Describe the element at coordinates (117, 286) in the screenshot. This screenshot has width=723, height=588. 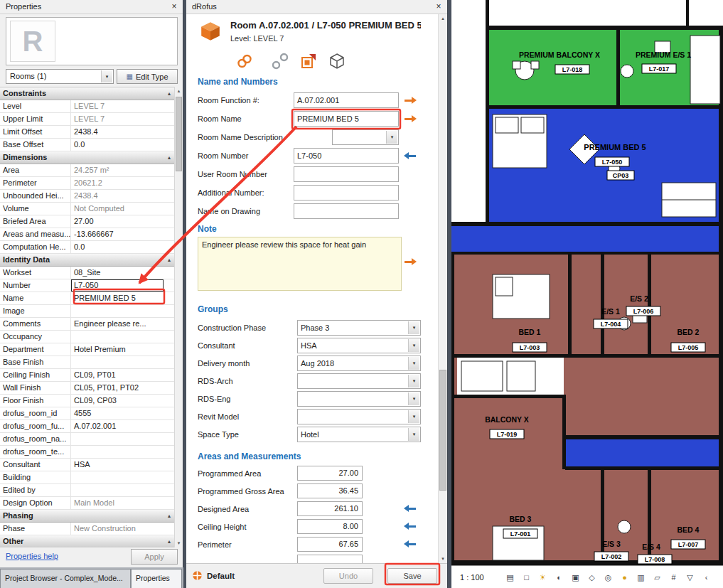
I see `property-value: L7-050` at that location.